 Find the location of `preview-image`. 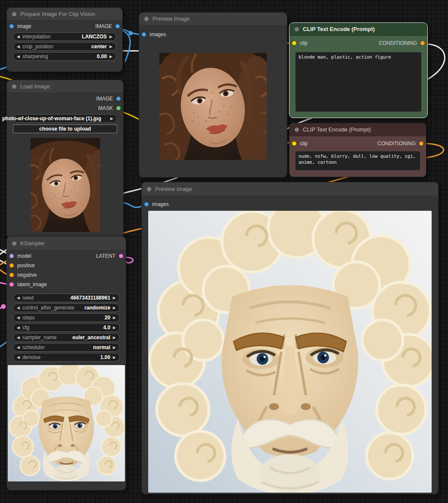

preview-image is located at coordinates (213, 106).